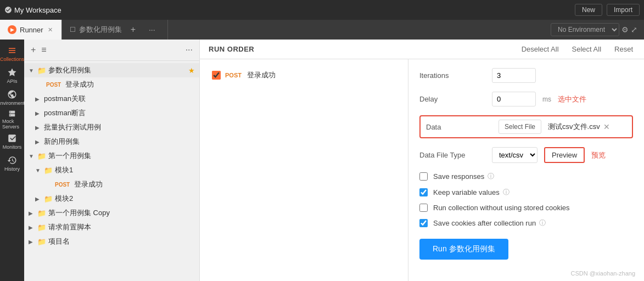  Describe the element at coordinates (589, 10) in the screenshot. I see `new-button: New` at that location.